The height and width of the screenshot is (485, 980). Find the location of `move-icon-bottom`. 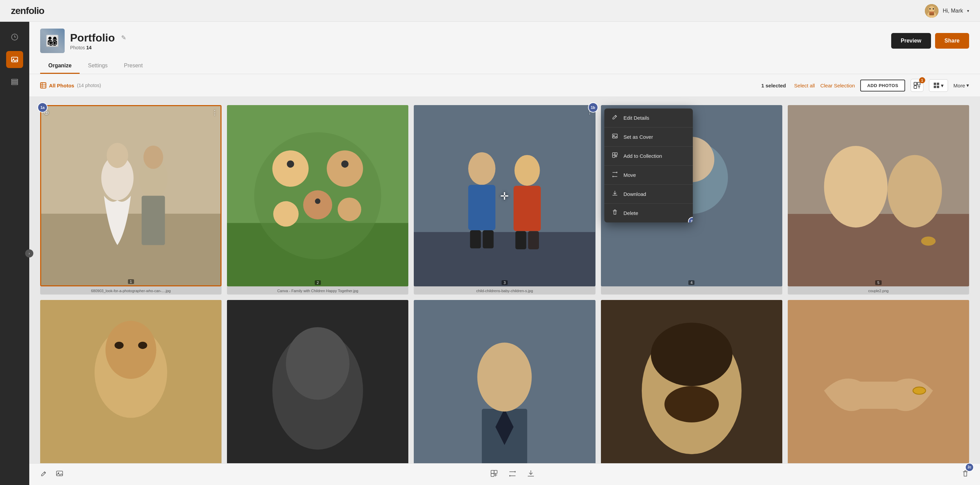

move-icon-bottom is located at coordinates (512, 475).